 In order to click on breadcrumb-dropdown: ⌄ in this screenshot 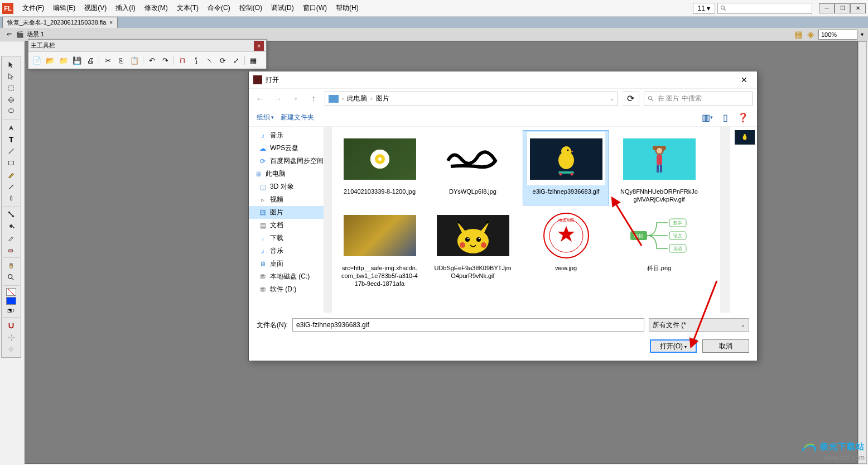, I will do `click(612, 98)`.